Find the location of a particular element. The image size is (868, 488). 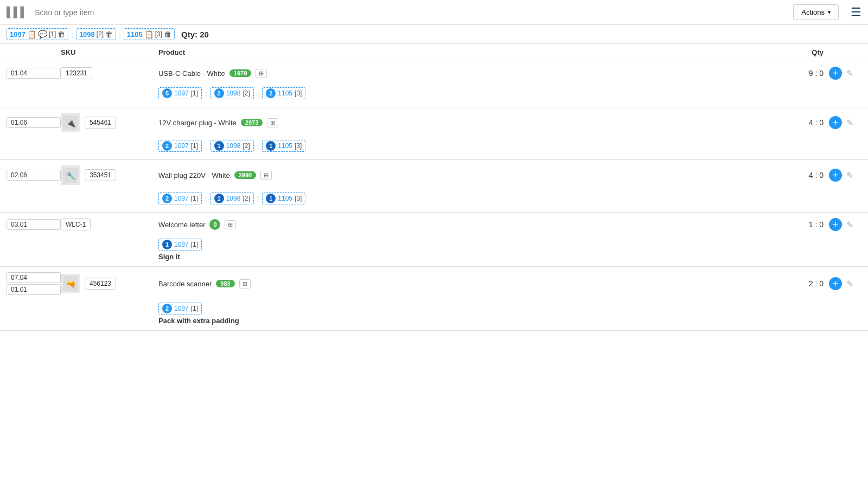

location-box: 03.01 is located at coordinates (34, 224).